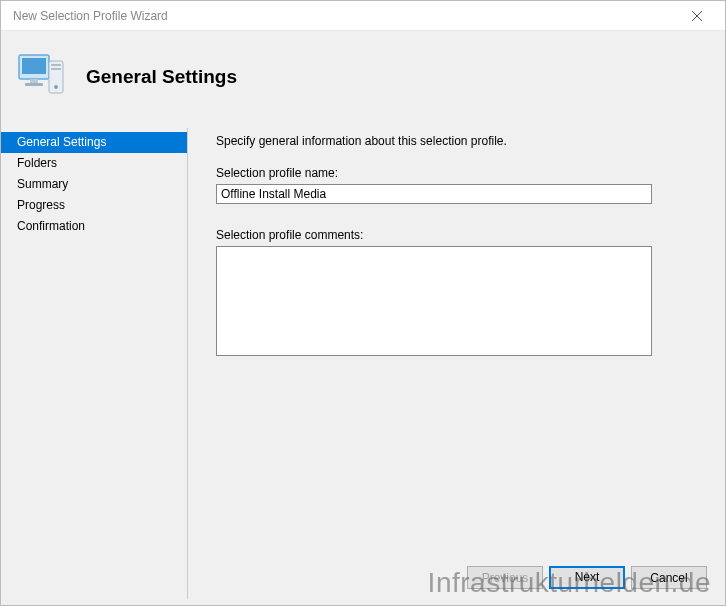  What do you see at coordinates (40, 76) in the screenshot?
I see `computer-icon` at bounding box center [40, 76].